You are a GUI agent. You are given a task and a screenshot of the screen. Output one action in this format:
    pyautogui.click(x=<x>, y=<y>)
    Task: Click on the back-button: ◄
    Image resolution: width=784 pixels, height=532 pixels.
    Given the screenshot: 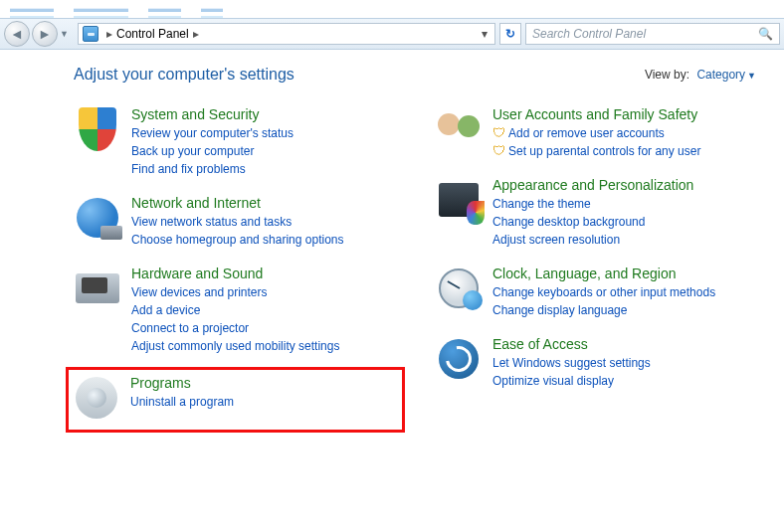 What is the action you would take?
    pyautogui.click(x=17, y=34)
    